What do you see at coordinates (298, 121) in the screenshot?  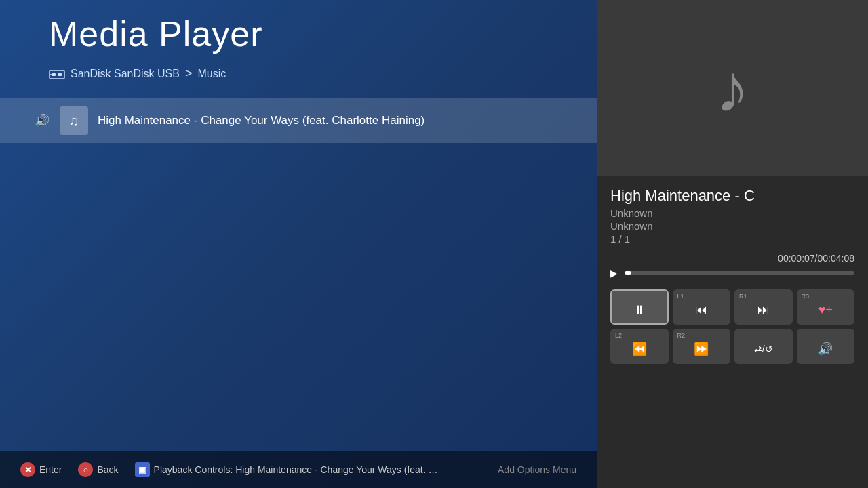 I see `file-item: 🔊 ♫ High Maintenance - Change Your Ways …` at bounding box center [298, 121].